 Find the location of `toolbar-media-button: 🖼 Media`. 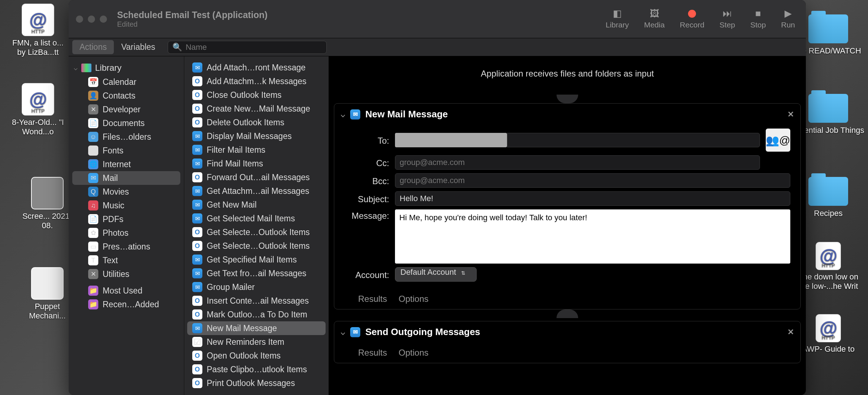

toolbar-media-button: 🖼 Media is located at coordinates (654, 19).